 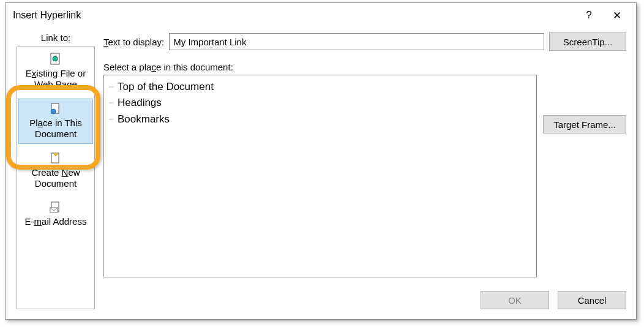 I want to click on file-web-icon, so click(x=56, y=59).